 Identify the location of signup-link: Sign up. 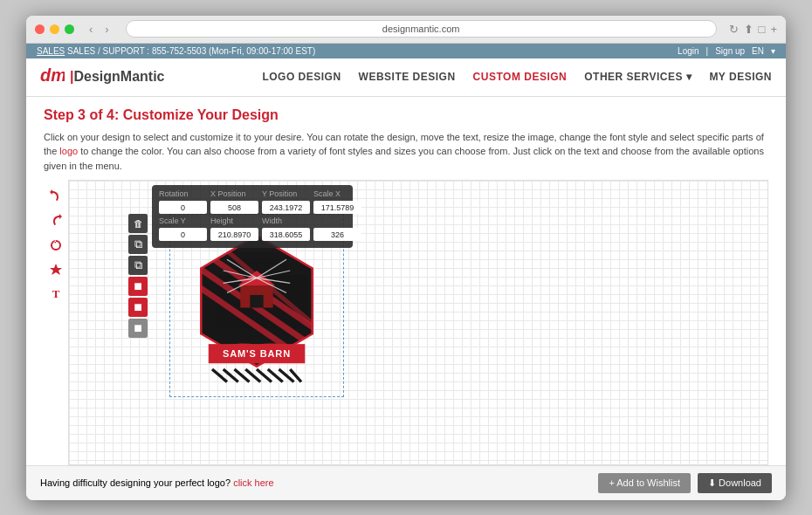
(730, 51).